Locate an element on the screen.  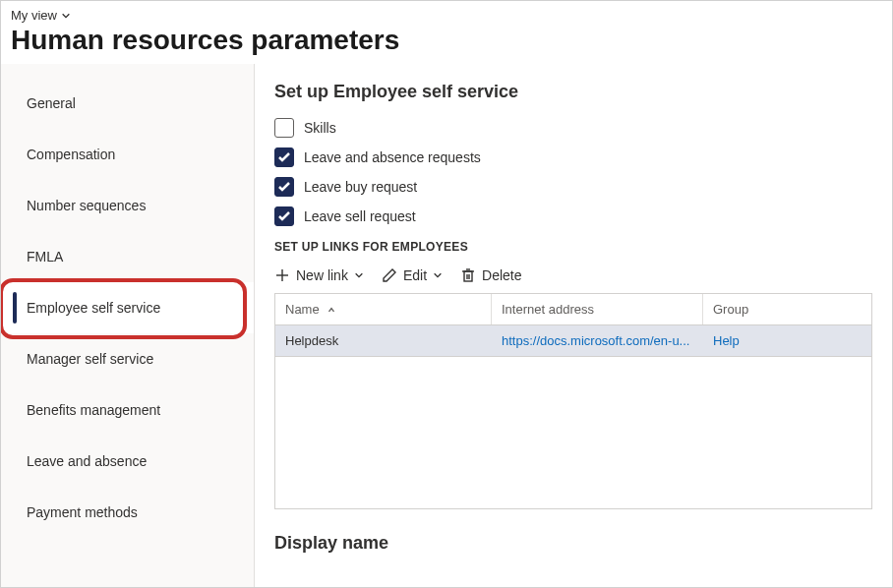
sidebar-item-benefits-management: Benefits management is located at coordinates (128, 410).